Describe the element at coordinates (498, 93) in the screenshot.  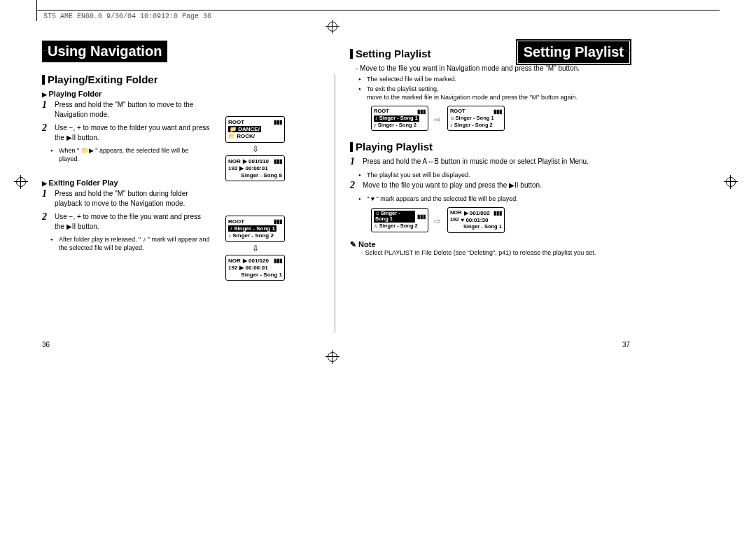
I see `bullet-text: To exit the playlist setting,move to the…` at that location.